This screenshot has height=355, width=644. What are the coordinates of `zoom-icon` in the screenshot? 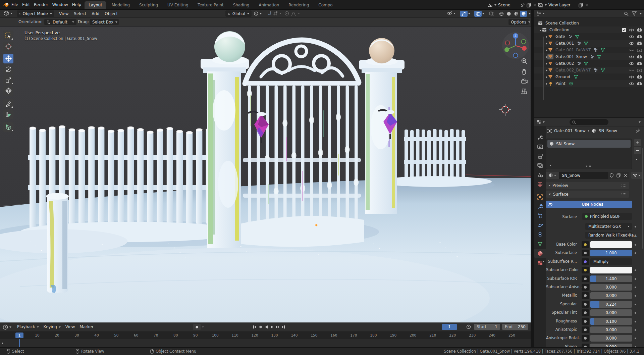 It's located at (524, 61).